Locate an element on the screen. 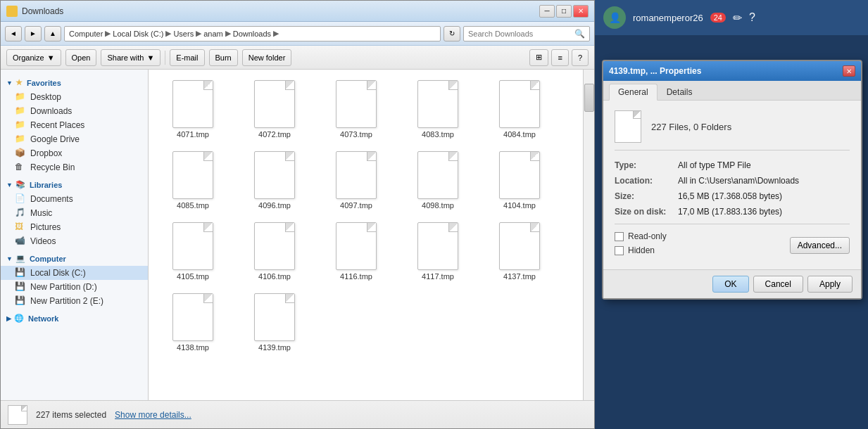 The width and height of the screenshot is (868, 429). file-item: 4096.tmp is located at coordinates (275, 180).